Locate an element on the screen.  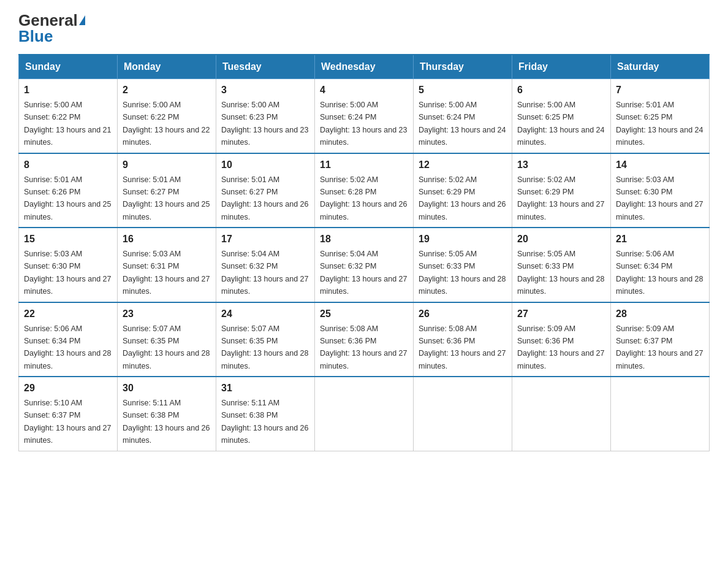
calendar-header-monday: Monday is located at coordinates (167, 67).